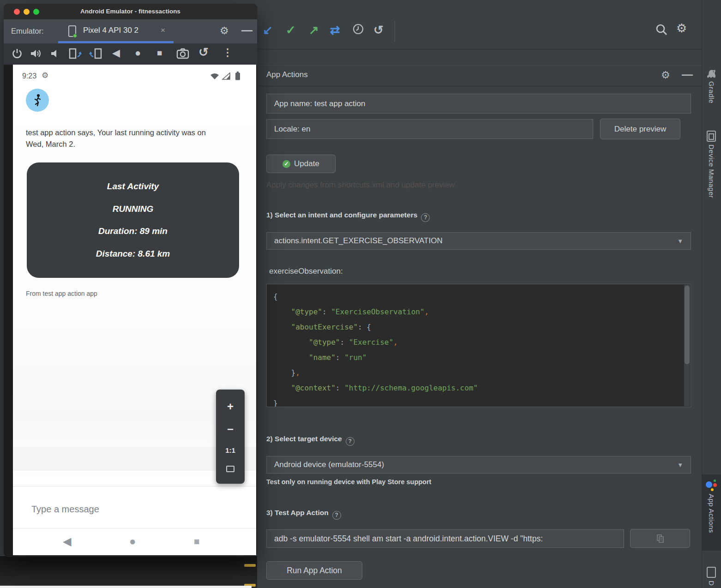  I want to click on chevron-down-icon: ▼, so click(680, 241).